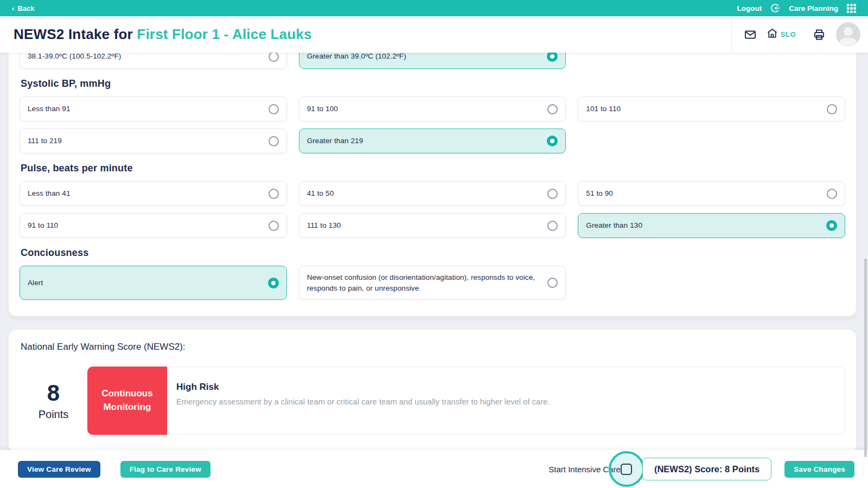  Describe the element at coordinates (53, 393) in the screenshot. I see `points-value: 8` at that location.